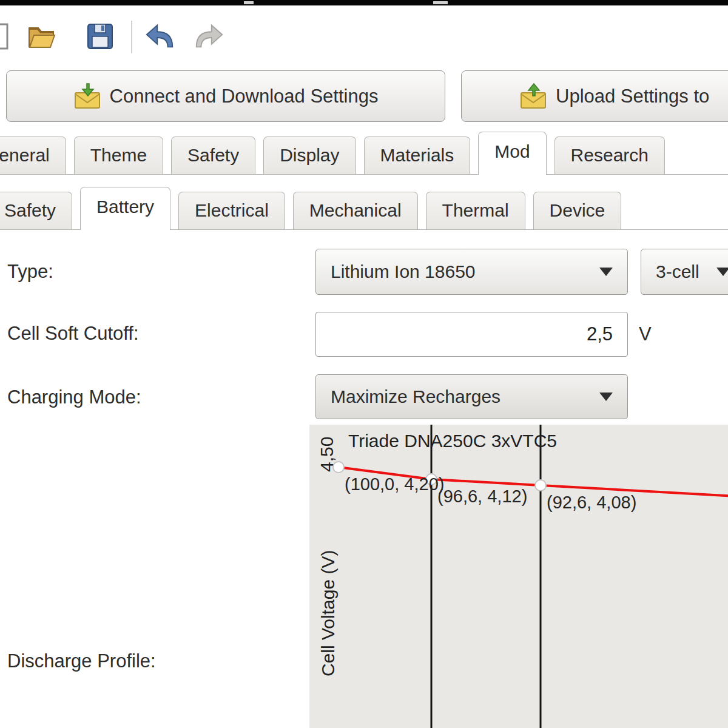 Image resolution: width=728 pixels, height=728 pixels. I want to click on battery-type-select: Lithium Ion 18650, so click(472, 272).